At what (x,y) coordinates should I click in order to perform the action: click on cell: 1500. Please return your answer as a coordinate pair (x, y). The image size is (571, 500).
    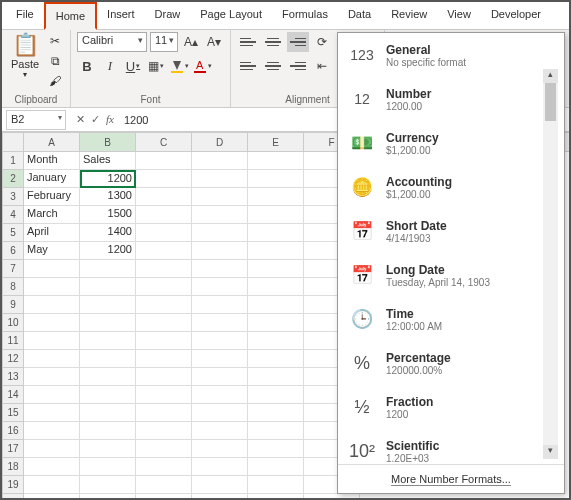
    Looking at the image, I should click on (108, 215).